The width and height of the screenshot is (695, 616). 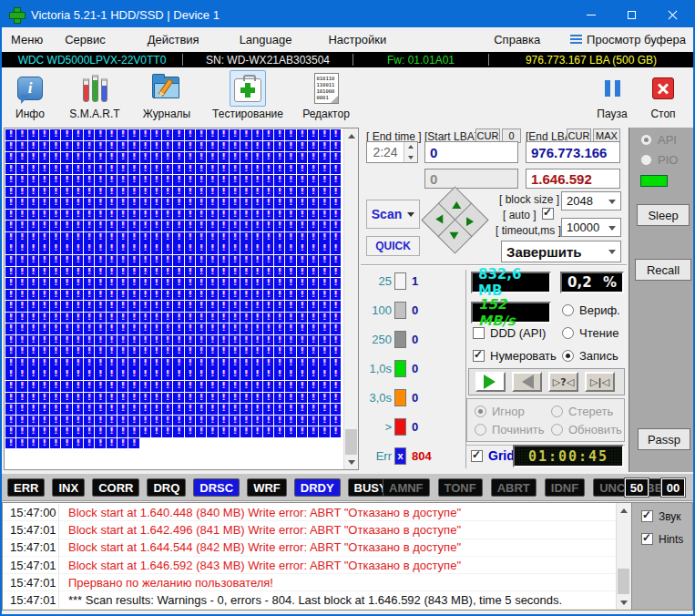 I want to click on scroll-down-icon, so click(x=352, y=462).